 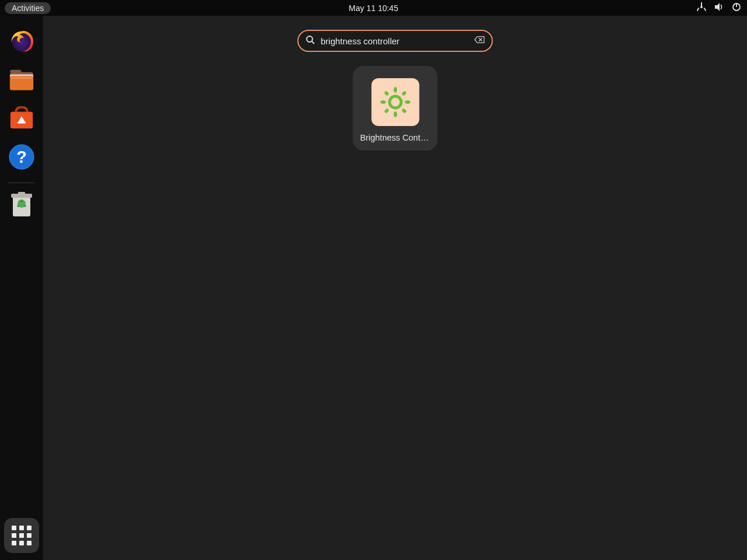 What do you see at coordinates (22, 118) in the screenshot?
I see `dock-software` at bounding box center [22, 118].